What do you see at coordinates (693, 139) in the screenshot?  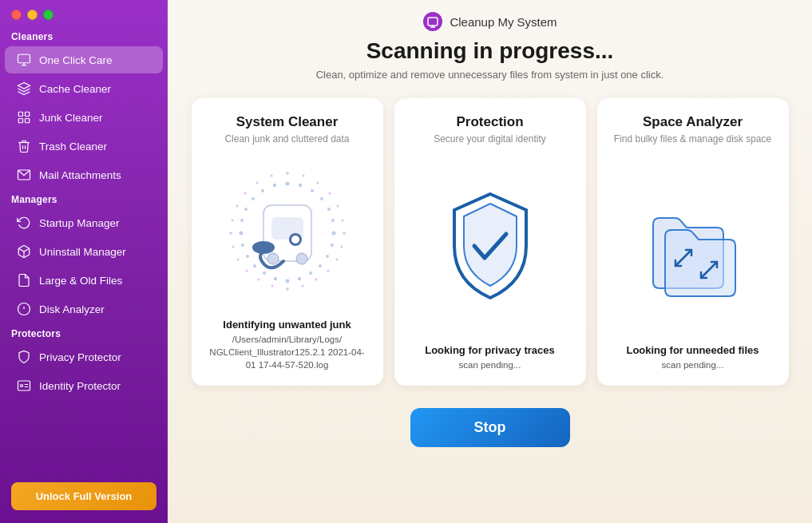 I see `space-analyzer-subtitle: Find bulky files & manage disk space` at bounding box center [693, 139].